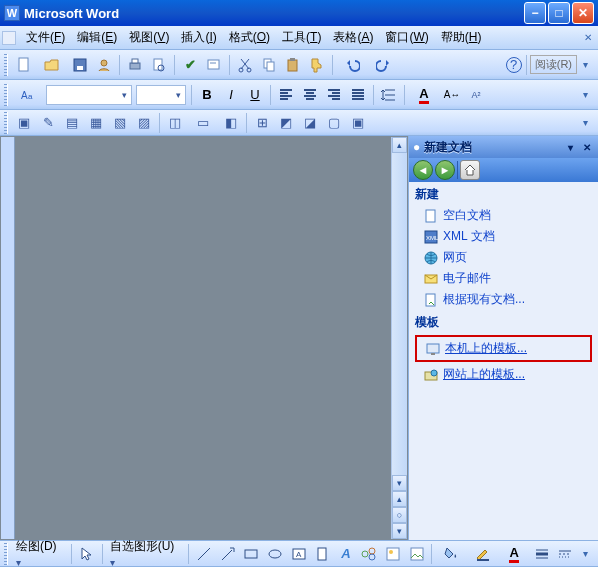  I want to click on open-button, so click(52, 65).